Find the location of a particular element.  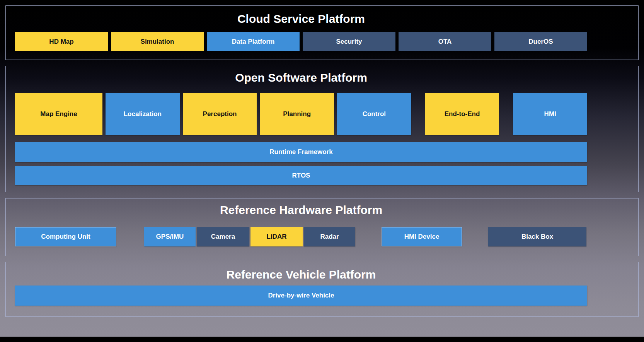

cloud-items-row: HD Map Simulation Data Platform Security… is located at coordinates (301, 42).